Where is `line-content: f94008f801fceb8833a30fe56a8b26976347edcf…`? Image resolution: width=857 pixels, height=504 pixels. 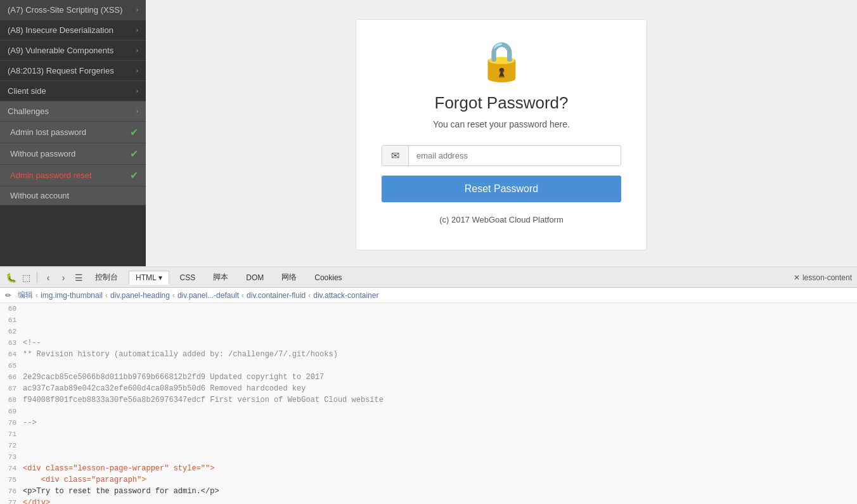 line-content: f94008f801fceb8833a30fe56a8b26976347edcf… is located at coordinates (440, 400).